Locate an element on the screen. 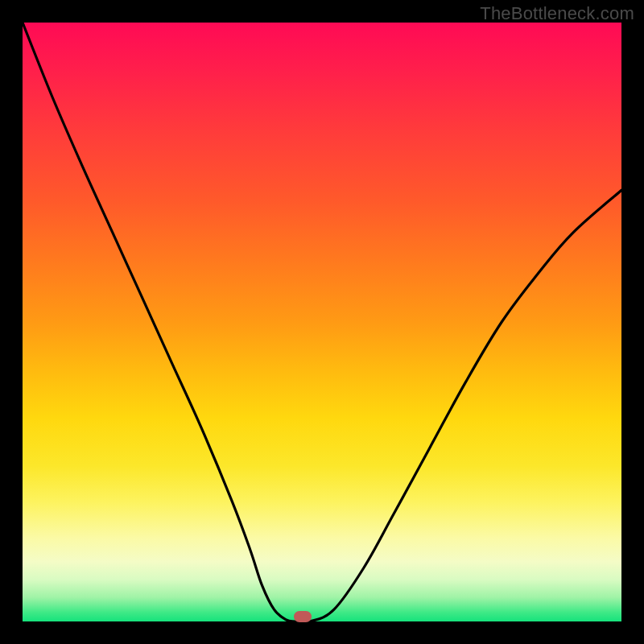 This screenshot has height=644, width=644. minimum-marker is located at coordinates (303, 617).